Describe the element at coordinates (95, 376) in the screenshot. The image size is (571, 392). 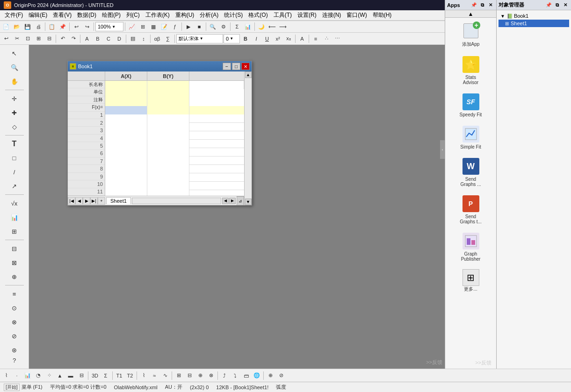
I see `bt-3d-btn: 3D` at that location.